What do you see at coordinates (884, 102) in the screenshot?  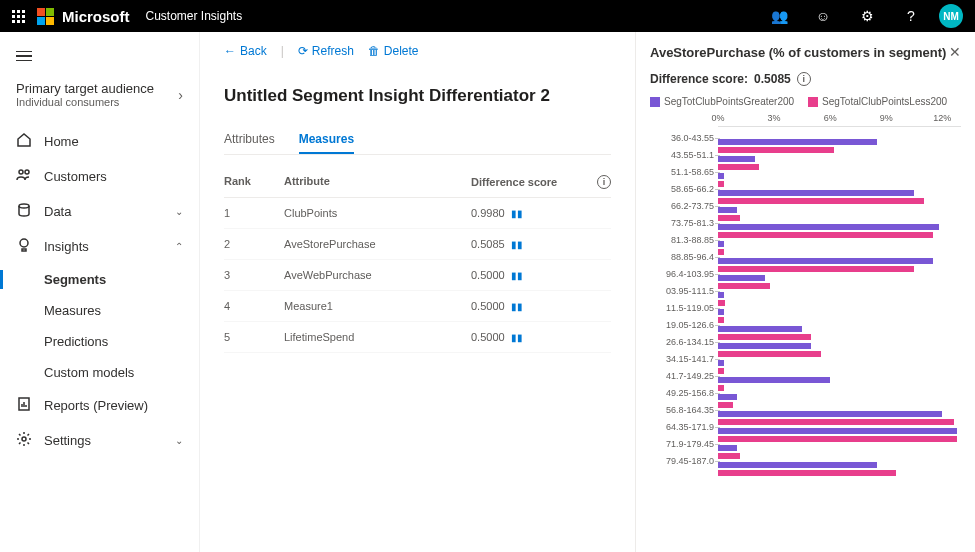 I see `legend-b: SegTotalClubPointsLess200` at bounding box center [884, 102].